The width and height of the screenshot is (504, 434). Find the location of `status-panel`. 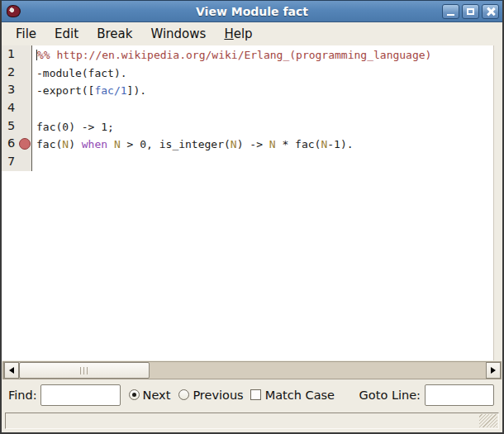

status-panel is located at coordinates (252, 421).